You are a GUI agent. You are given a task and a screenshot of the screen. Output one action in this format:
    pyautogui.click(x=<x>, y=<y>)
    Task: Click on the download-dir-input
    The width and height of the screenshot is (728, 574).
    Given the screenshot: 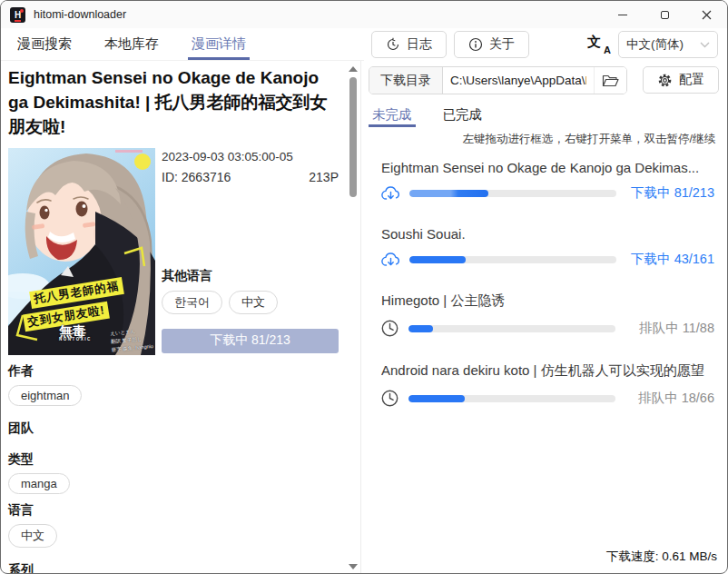 What is the action you would take?
    pyautogui.click(x=518, y=80)
    